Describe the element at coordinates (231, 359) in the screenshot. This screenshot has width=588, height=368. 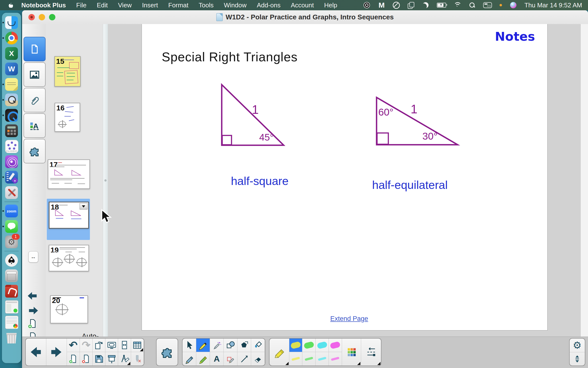
I see `shape-recognition-pen-button` at that location.